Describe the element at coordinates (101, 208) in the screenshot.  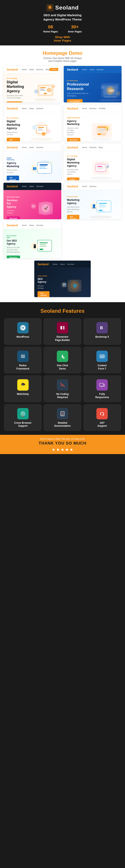
I see `hero-illustration-8: 👤` at that location.